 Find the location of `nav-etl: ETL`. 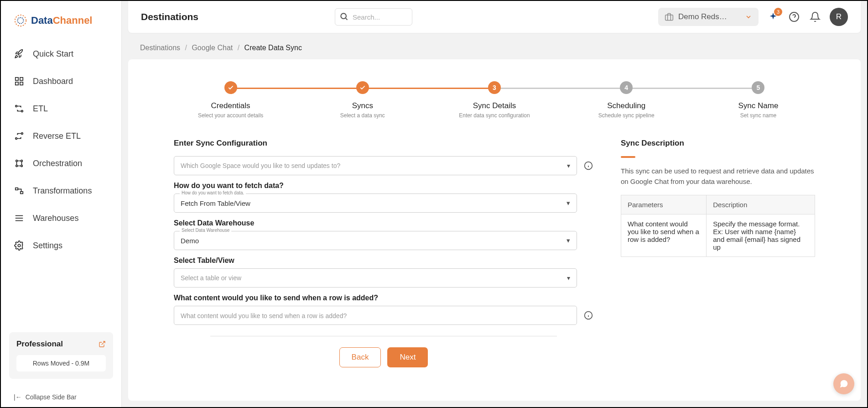

nav-etl: ETL is located at coordinates (61, 109).